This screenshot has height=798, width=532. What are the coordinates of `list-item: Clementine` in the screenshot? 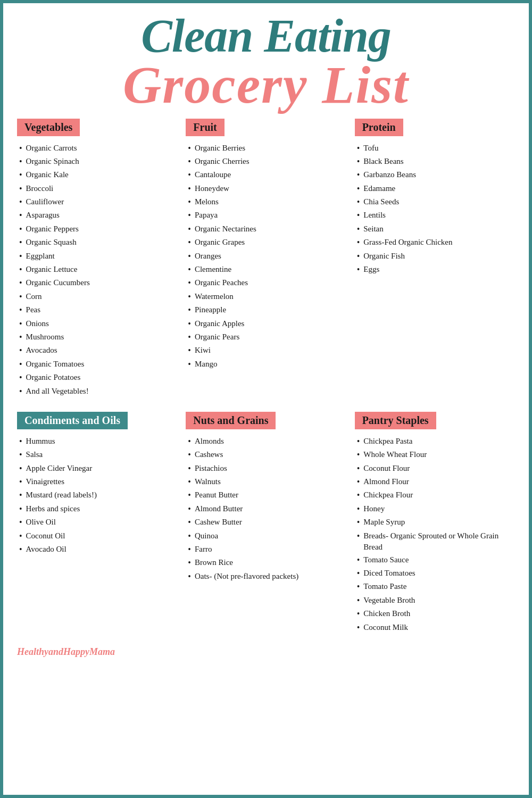 It's located at (266, 270).